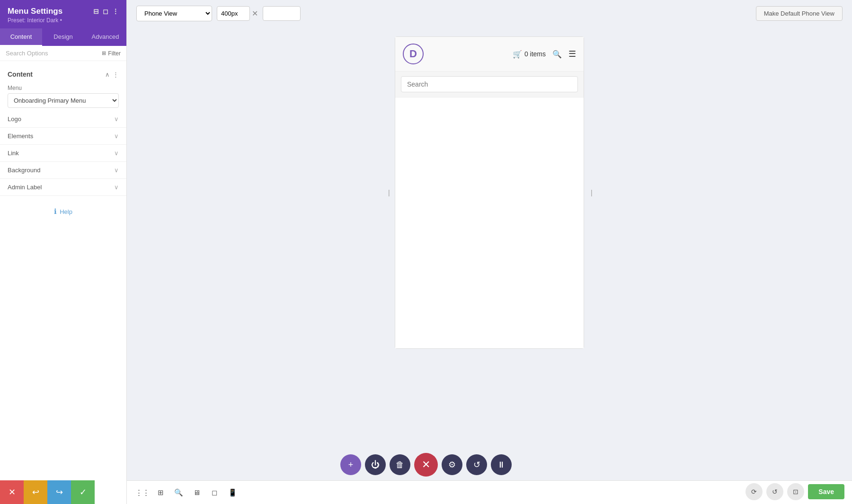 The width and height of the screenshot is (852, 504). Describe the element at coordinates (63, 74) in the screenshot. I see `content-section-header: Content ∧ ⋮` at that location.